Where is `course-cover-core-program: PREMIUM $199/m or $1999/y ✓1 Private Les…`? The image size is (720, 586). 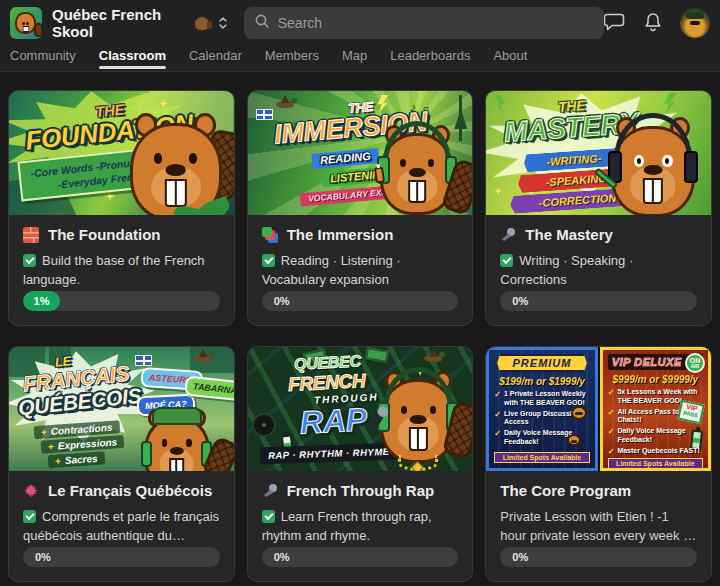
course-cover-core-program: PREMIUM $199/m or $1999/y ✓1 Private Les… is located at coordinates (598, 409).